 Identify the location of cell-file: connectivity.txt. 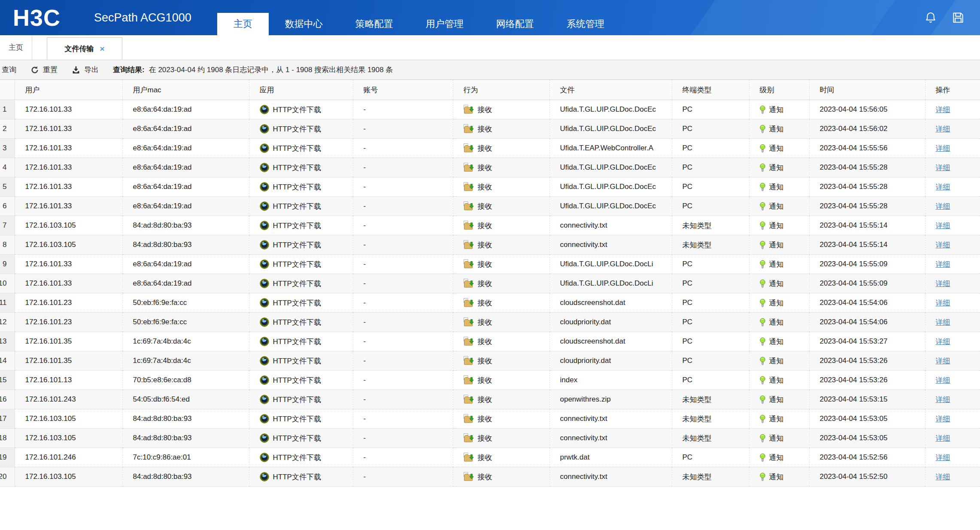
(610, 245).